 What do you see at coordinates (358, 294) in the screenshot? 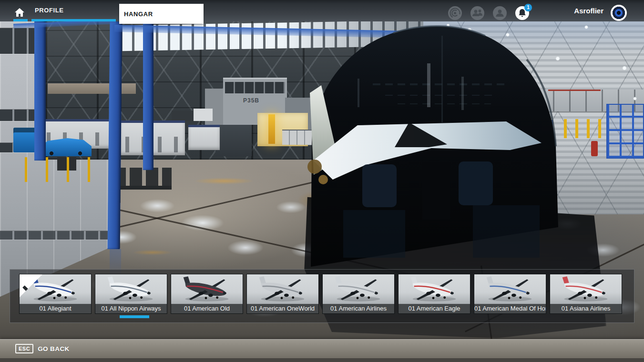
I see `livery-tile: 01 American Airlines` at bounding box center [358, 294].